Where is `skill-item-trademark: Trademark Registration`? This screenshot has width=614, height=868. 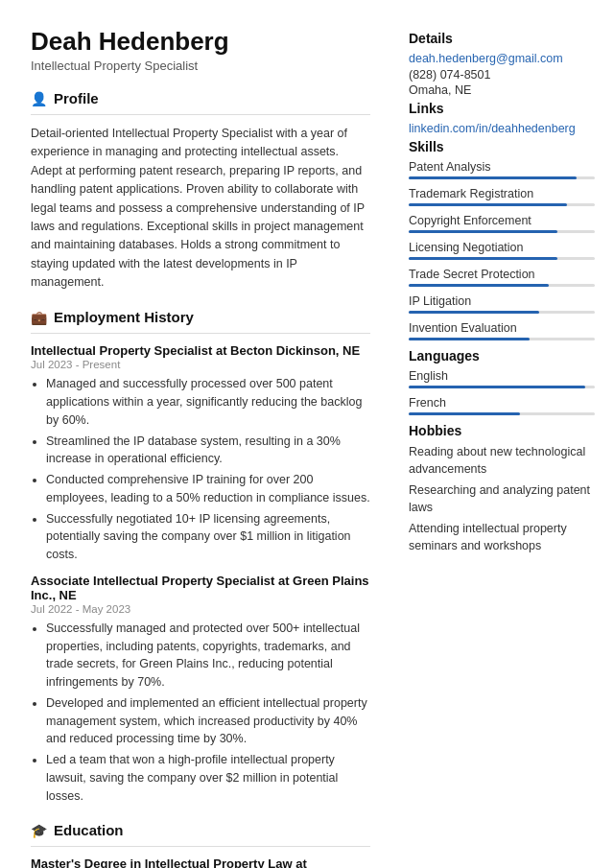
skill-item-trademark: Trademark Registration is located at coordinates (502, 197).